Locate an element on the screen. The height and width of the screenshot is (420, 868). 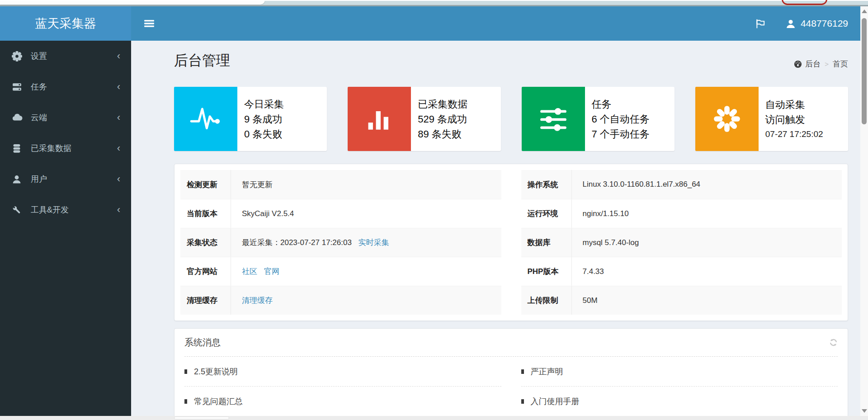
system-info-left-table: 检测更新 暂无更新 当前版本 SkyCaiji V2.5.4 采集状态 最近采集… is located at coordinates (341, 242).